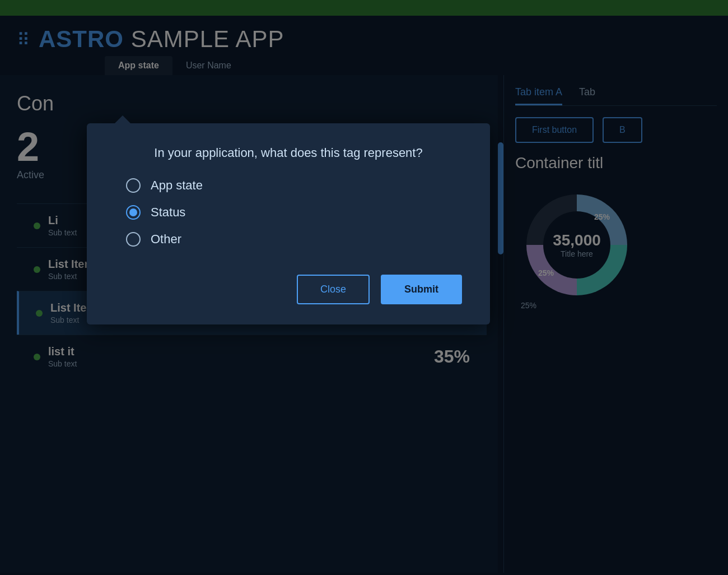 This screenshot has width=728, height=575. I want to click on submit-button: Submit, so click(421, 289).